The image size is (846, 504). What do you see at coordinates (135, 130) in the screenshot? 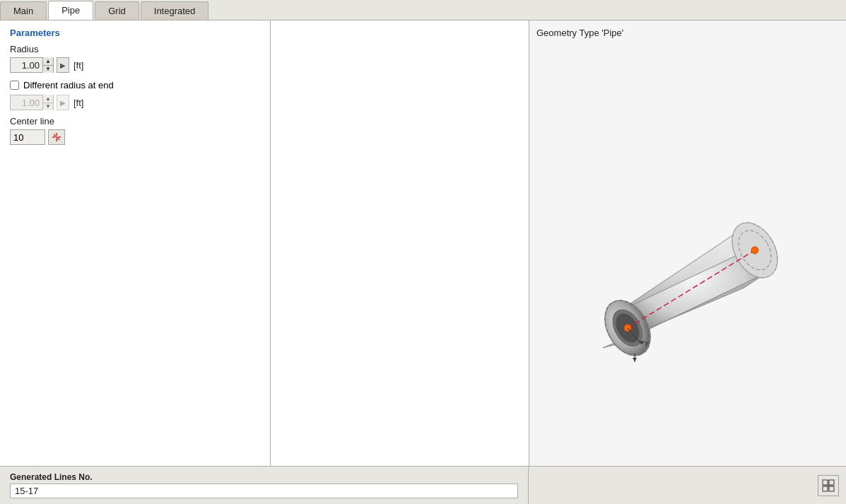
I see `center-line-section: Center line 10` at bounding box center [135, 130].